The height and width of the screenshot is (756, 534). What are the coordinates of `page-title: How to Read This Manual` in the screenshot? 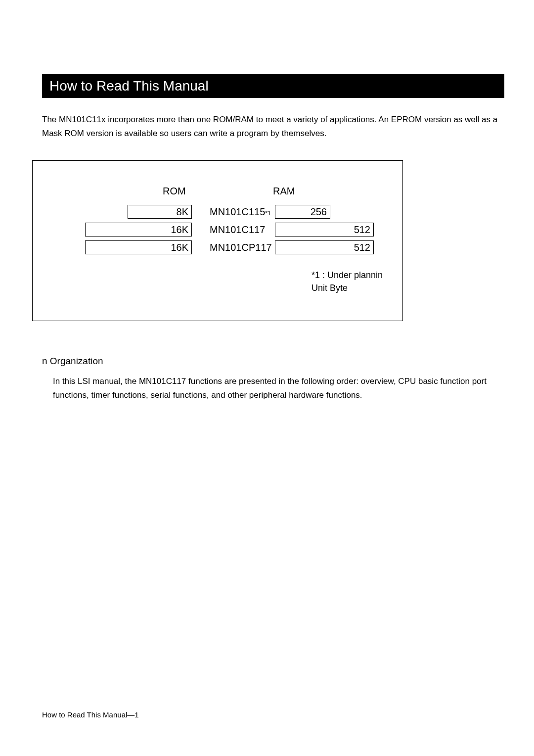 It's located at (273, 86).